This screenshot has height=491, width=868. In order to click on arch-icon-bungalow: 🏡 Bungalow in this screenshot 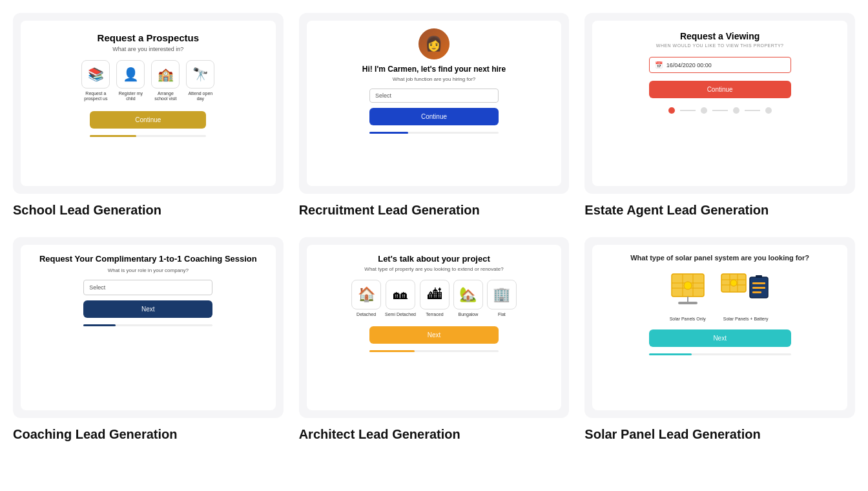, I will do `click(468, 298)`.